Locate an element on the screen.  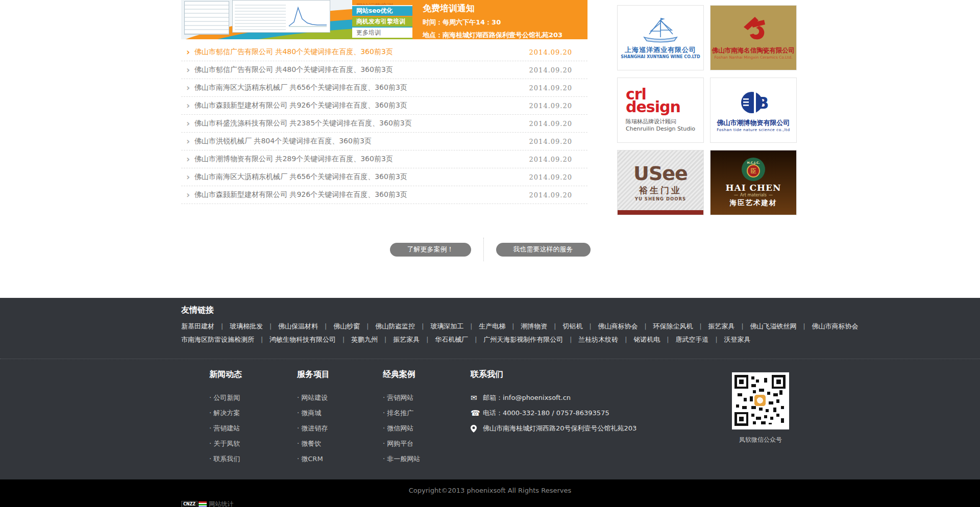
footer-column-services: 服务项目 网站建设 微商城 微进销存 微餐饮 微CRM is located at coordinates (340, 418).